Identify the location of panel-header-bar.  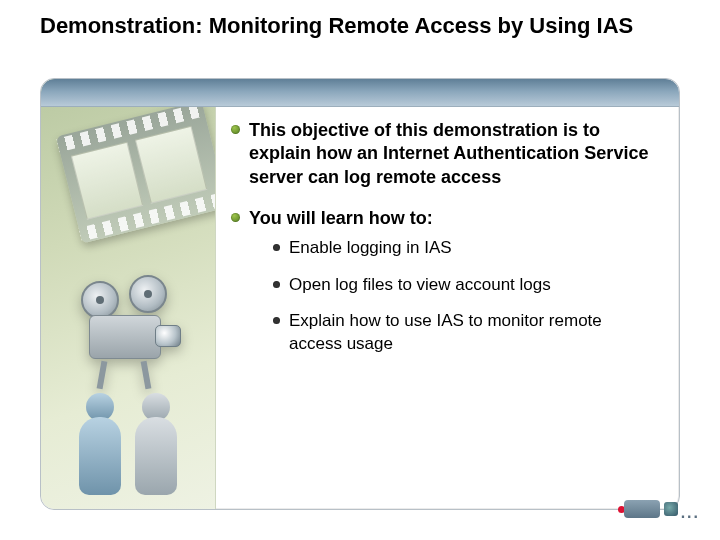
(360, 93).